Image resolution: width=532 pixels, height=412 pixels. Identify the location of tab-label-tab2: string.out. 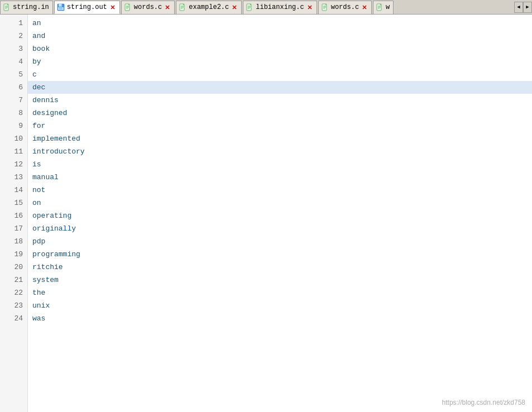
(87, 7).